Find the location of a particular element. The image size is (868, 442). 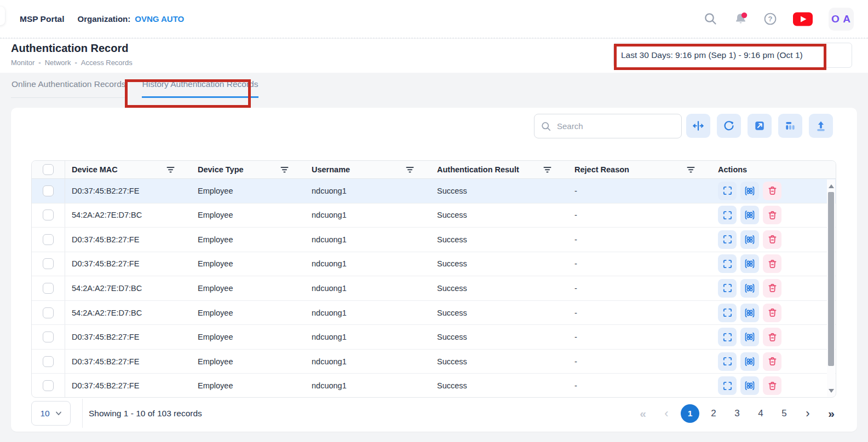

last-page-button: » is located at coordinates (831, 414).